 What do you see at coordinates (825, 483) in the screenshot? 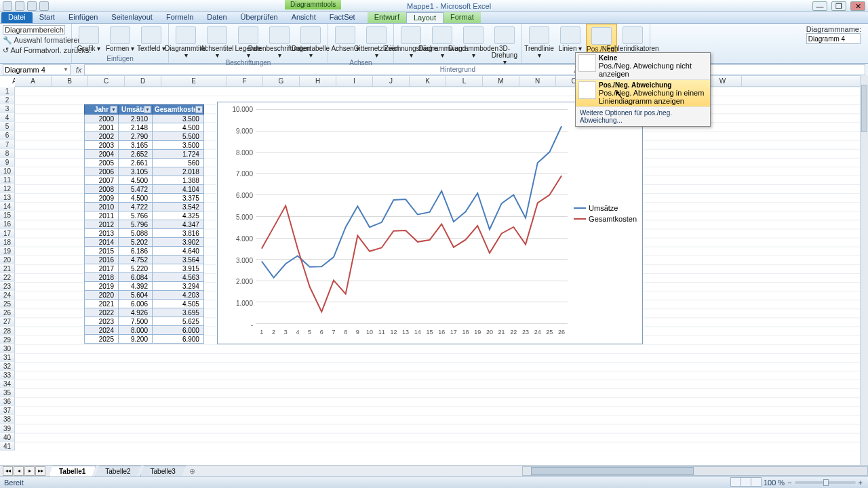
I see `zoom-slider` at bounding box center [825, 483].